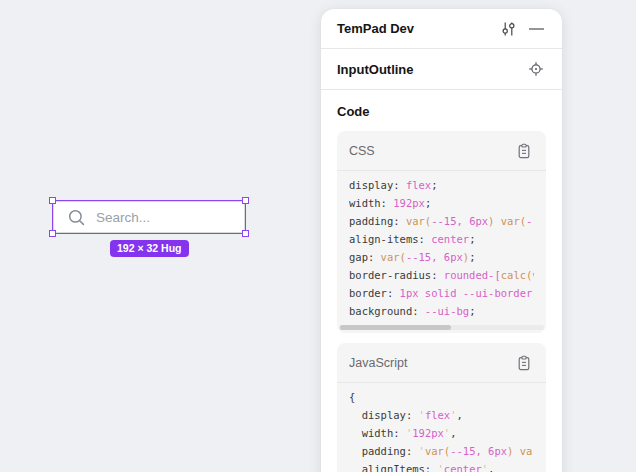 The height and width of the screenshot is (472, 636). Describe the element at coordinates (432, 70) in the screenshot. I see `component-name: InputOutline` at that location.